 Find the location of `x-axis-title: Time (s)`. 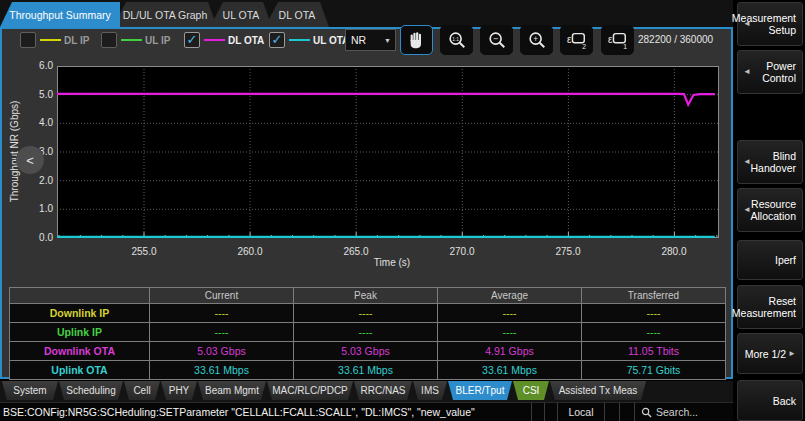

x-axis-title: Time (s) is located at coordinates (392, 262).